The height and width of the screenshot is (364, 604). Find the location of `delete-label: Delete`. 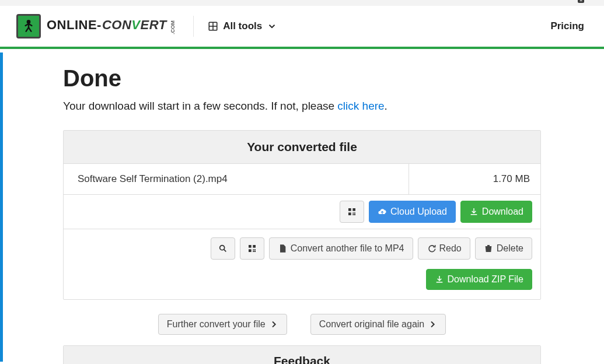

delete-label: Delete is located at coordinates (510, 249).